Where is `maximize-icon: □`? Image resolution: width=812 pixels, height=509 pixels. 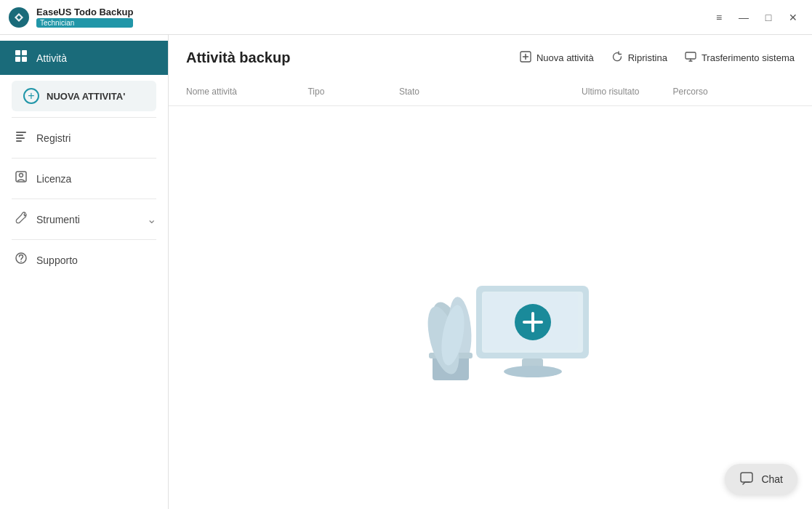
maximize-icon: □ is located at coordinates (768, 17).